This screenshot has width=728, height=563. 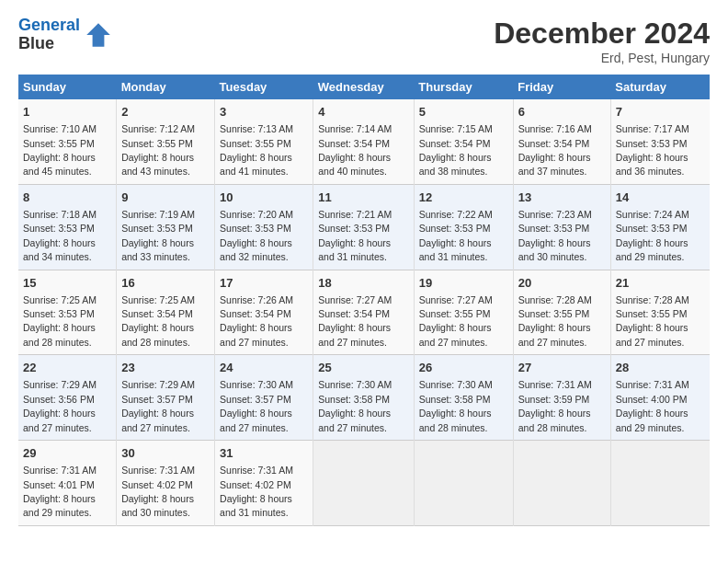 I want to click on day-number: 17, so click(x=264, y=283).